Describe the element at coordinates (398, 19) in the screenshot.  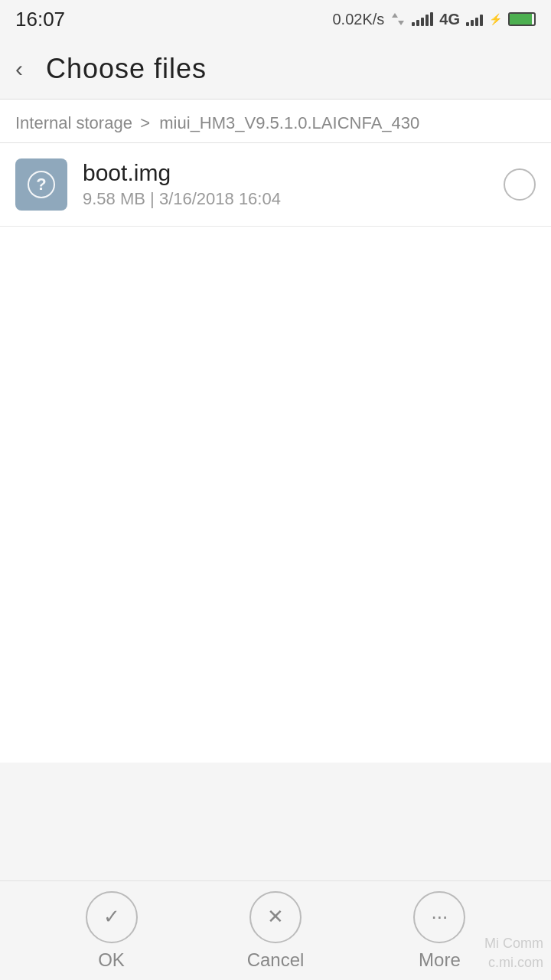
I see `network-arrows-icon` at that location.